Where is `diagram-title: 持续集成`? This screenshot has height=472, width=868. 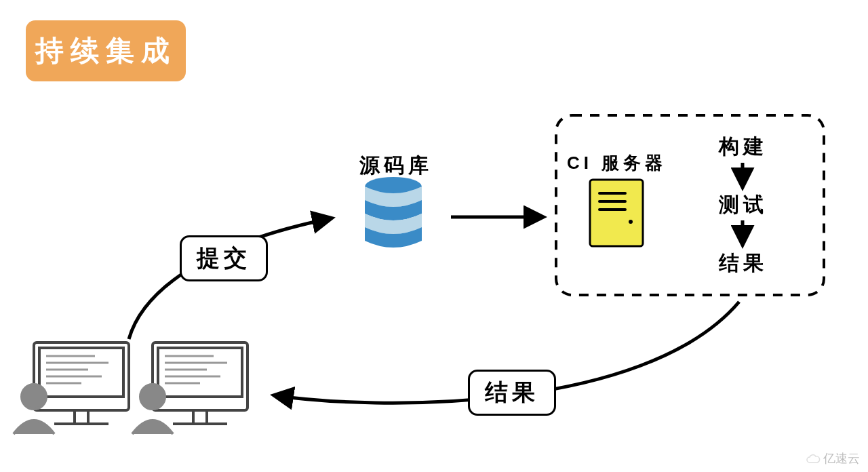 diagram-title: 持续集成 is located at coordinates (106, 51).